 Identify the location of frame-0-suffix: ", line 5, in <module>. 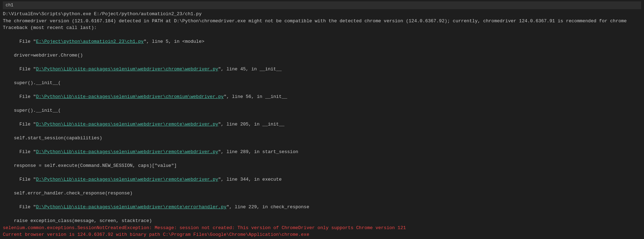
(174, 42).